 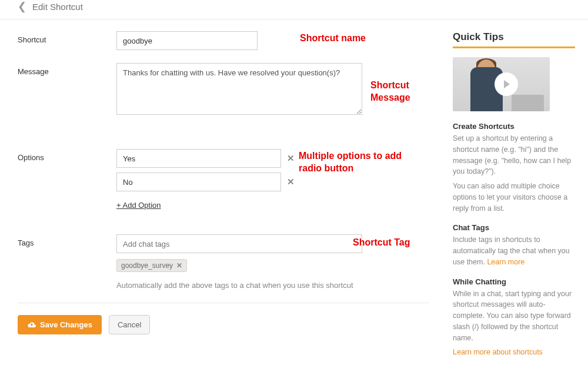 What do you see at coordinates (179, 266) in the screenshot?
I see `remove-tag-icon: ✕` at bounding box center [179, 266].